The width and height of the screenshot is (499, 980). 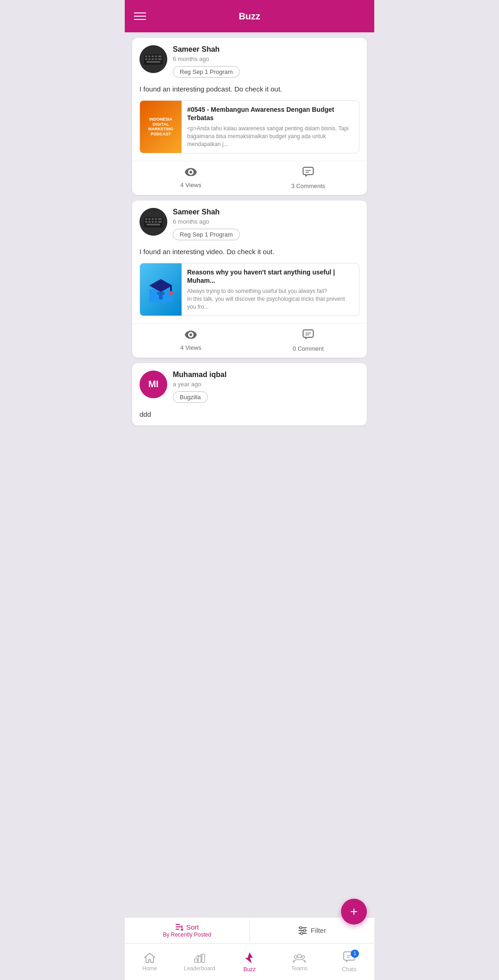 What do you see at coordinates (250, 383) in the screenshot?
I see `post-header: MI Muhamad iqbal a year ago Bugzilla` at bounding box center [250, 383].